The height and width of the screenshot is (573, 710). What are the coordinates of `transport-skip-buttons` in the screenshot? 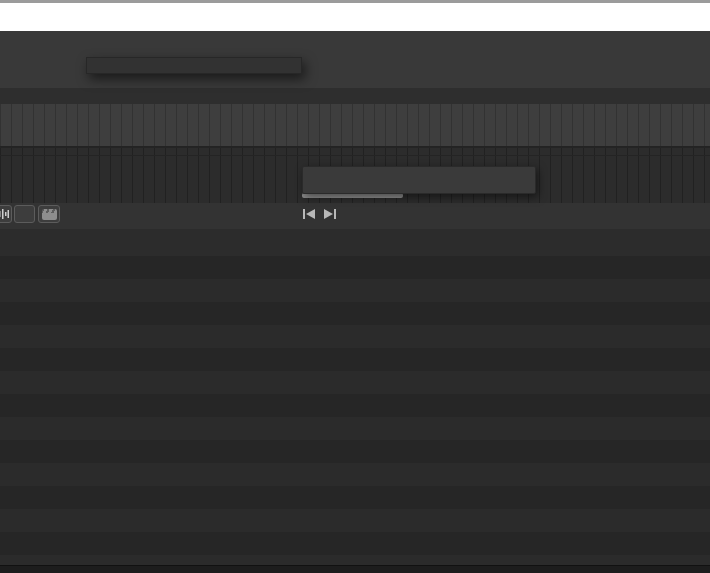 It's located at (321, 214).